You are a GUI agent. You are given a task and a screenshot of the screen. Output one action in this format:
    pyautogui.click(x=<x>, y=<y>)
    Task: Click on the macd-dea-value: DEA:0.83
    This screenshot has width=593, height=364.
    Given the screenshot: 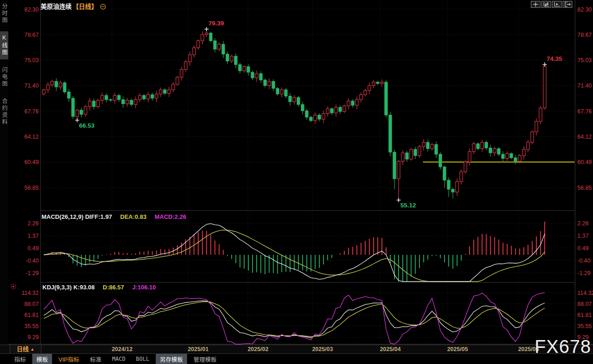 What is the action you would take?
    pyautogui.click(x=134, y=217)
    